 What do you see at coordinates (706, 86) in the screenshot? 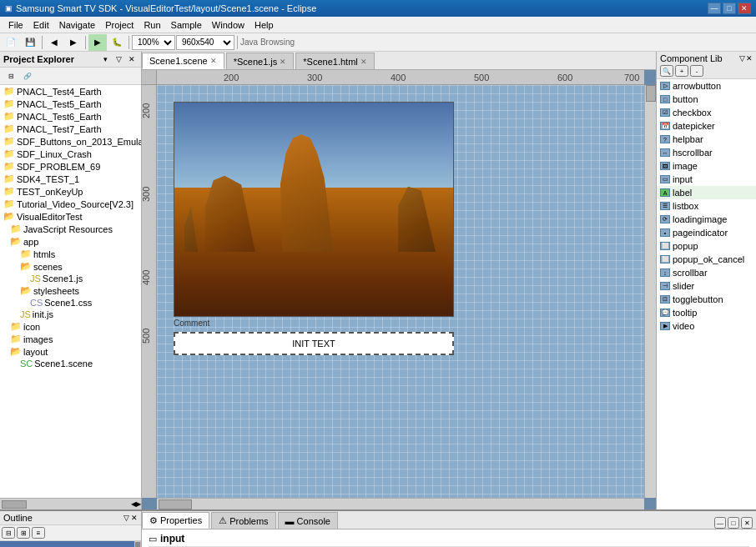
I see `comp-arrowbutton: ▷arrowbutton` at bounding box center [706, 86].